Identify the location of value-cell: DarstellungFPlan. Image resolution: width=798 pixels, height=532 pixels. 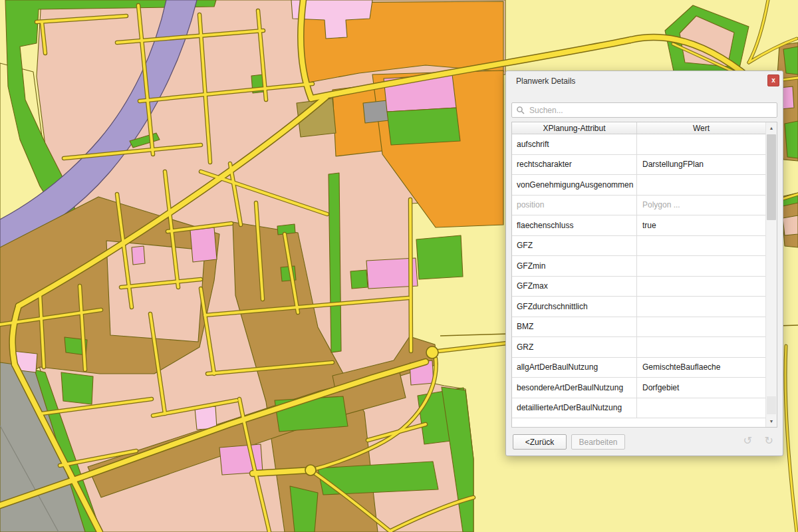
(701, 165).